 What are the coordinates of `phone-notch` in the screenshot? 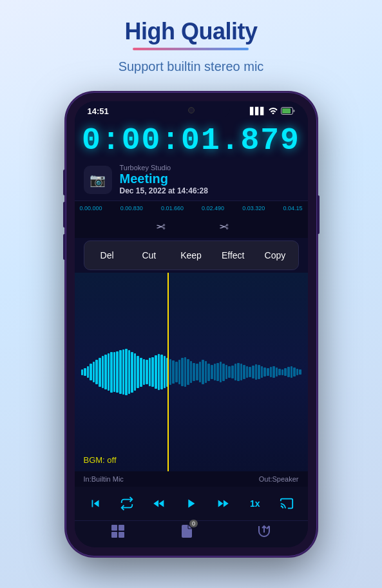 It's located at (191, 110).